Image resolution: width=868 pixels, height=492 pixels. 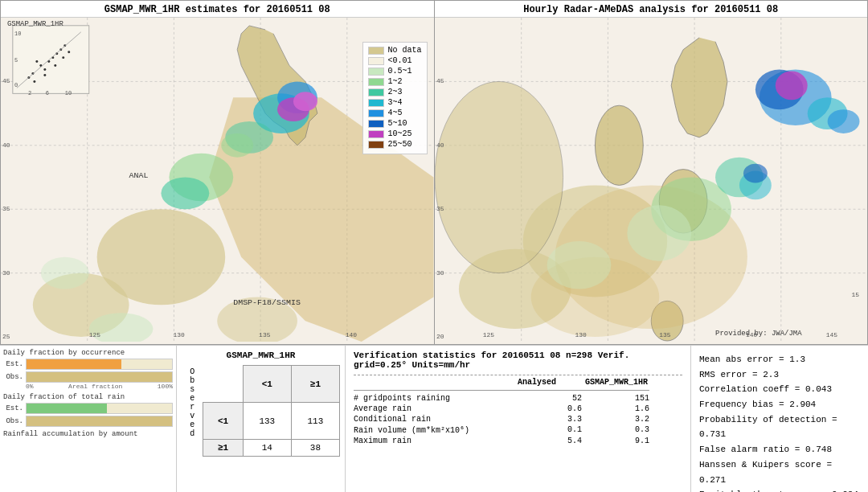 What do you see at coordinates (489, 334) in the screenshot?
I see `svg-text: 125` at bounding box center [489, 334].